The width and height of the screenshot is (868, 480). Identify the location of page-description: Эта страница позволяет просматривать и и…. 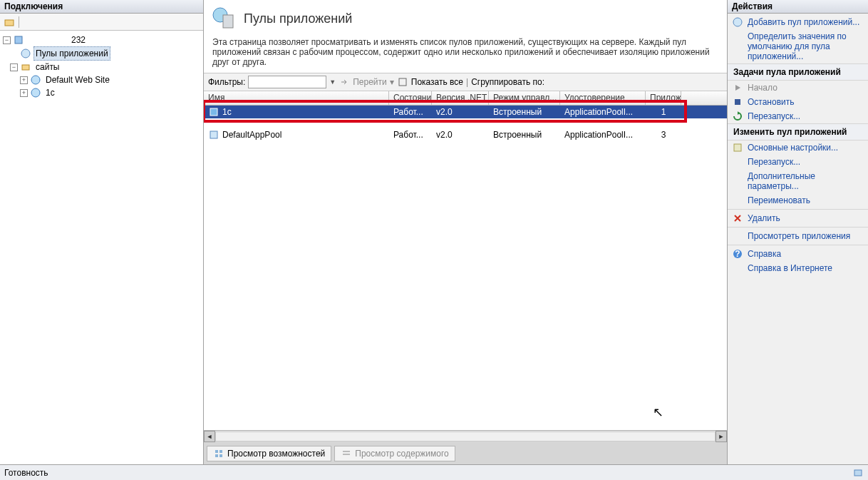
(465, 53).